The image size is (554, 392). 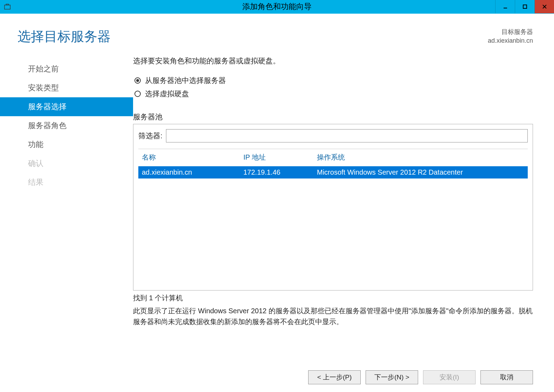 I want to click on cancel-button: 取消, so click(x=507, y=377).